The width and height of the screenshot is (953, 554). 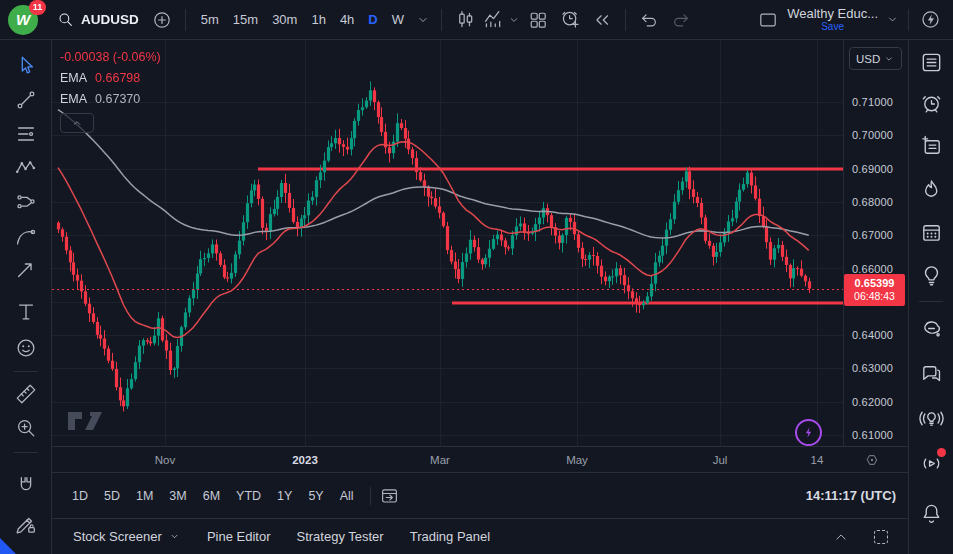 I want to click on currency-dropdown: USD, so click(x=876, y=58).